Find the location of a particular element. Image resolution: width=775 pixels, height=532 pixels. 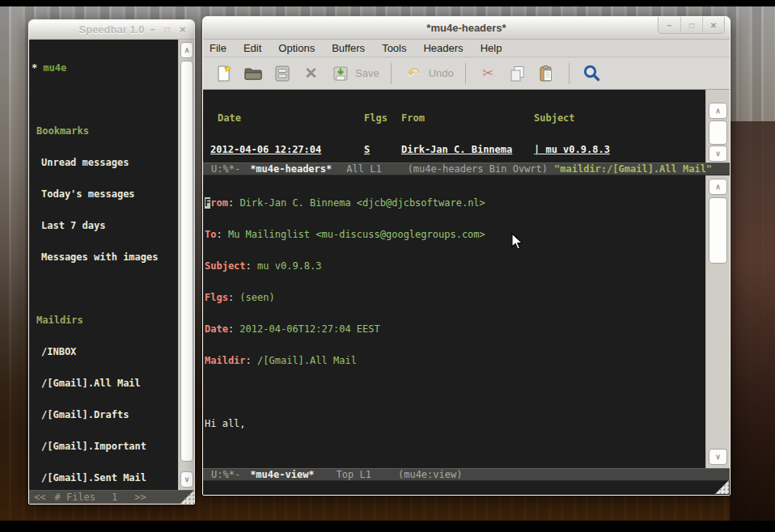

column-flags: Flgs is located at coordinates (383, 118).